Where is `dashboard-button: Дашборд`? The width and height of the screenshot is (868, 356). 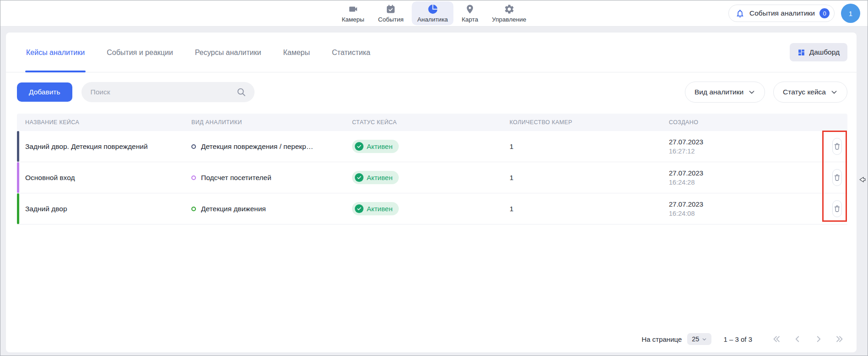 dashboard-button: Дашборд is located at coordinates (819, 52).